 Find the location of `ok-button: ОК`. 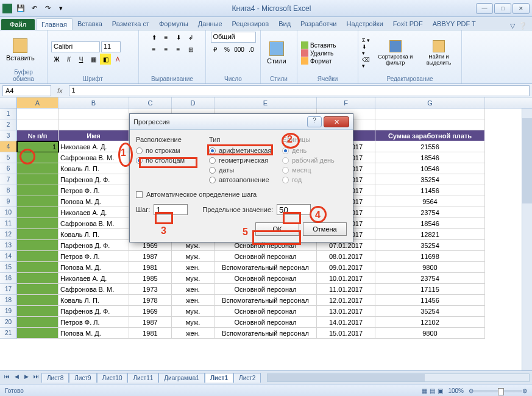

ok-button: ОК is located at coordinates (277, 229).